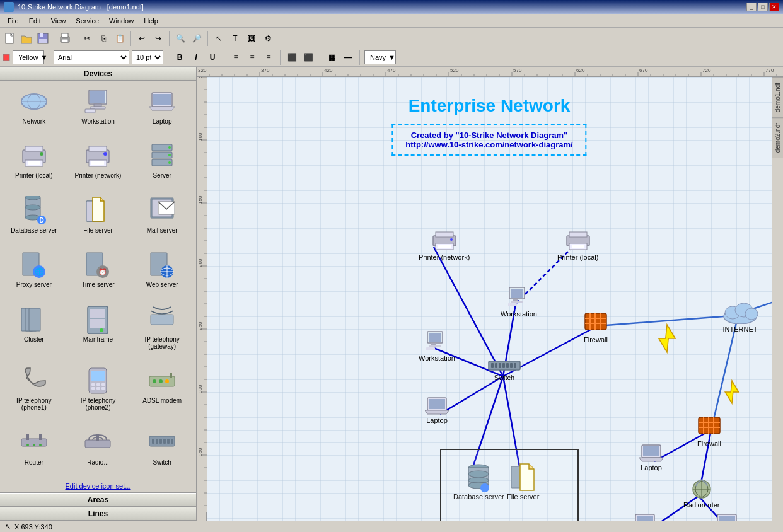  I want to click on workstation-icon, so click(98, 101).